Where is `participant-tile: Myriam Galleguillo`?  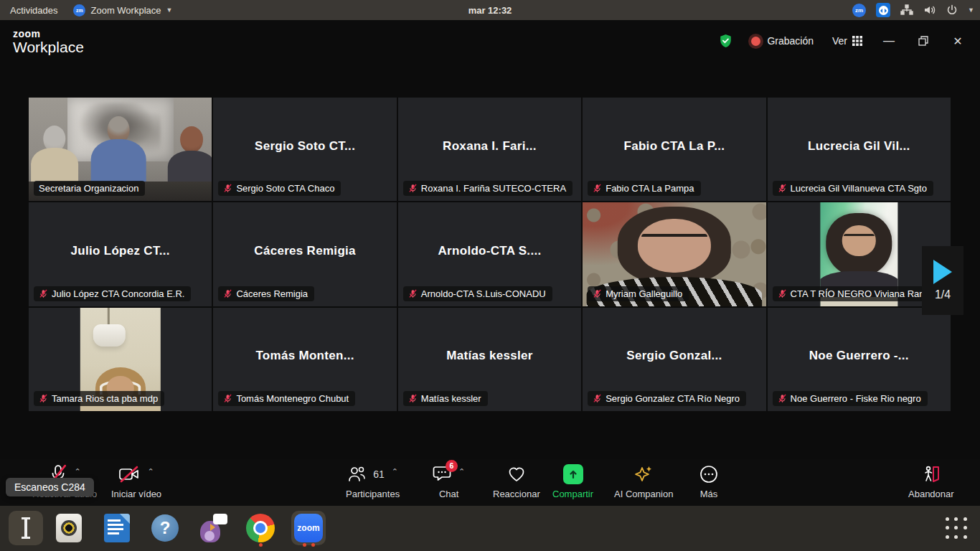
participant-tile: Myriam Galleguillo is located at coordinates (674, 254).